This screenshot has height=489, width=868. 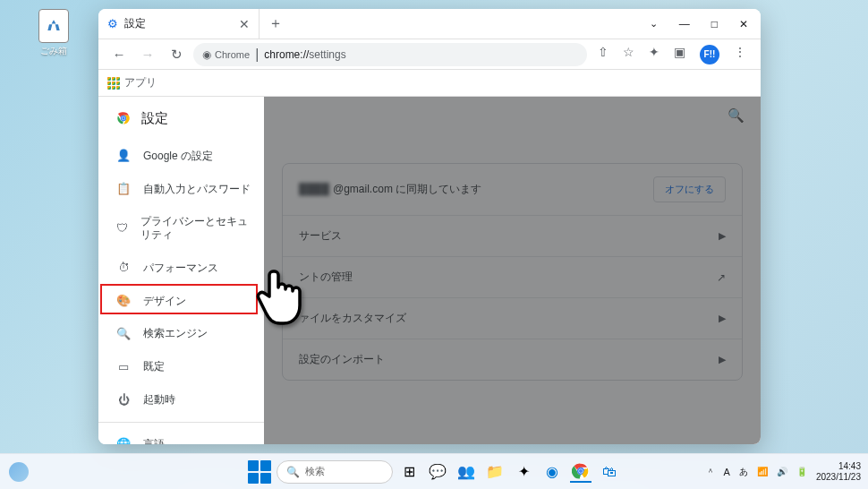 I want to click on account-manage-row: ントの管理↗, so click(x=512, y=278).